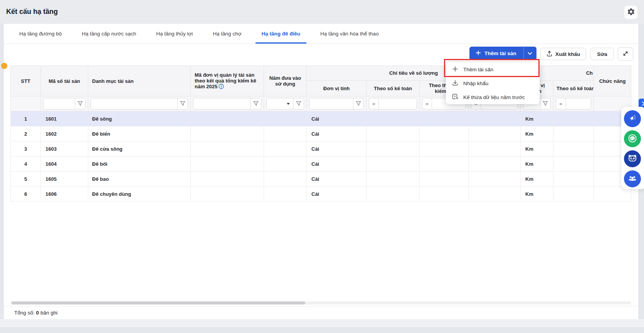  What do you see at coordinates (227, 34) in the screenshot?
I see `tab-ha-tang-cho: Hạ tầng chợ` at bounding box center [227, 34].